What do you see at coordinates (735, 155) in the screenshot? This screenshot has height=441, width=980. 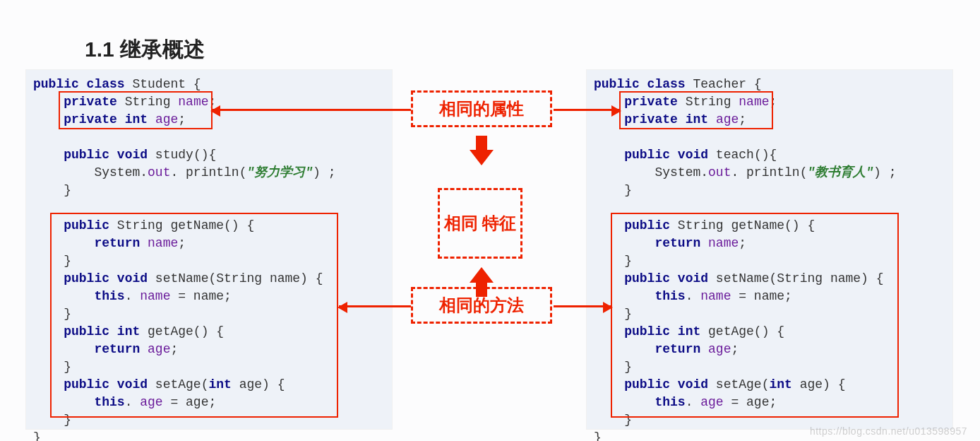 I see `method-teach: teach` at bounding box center [735, 155].